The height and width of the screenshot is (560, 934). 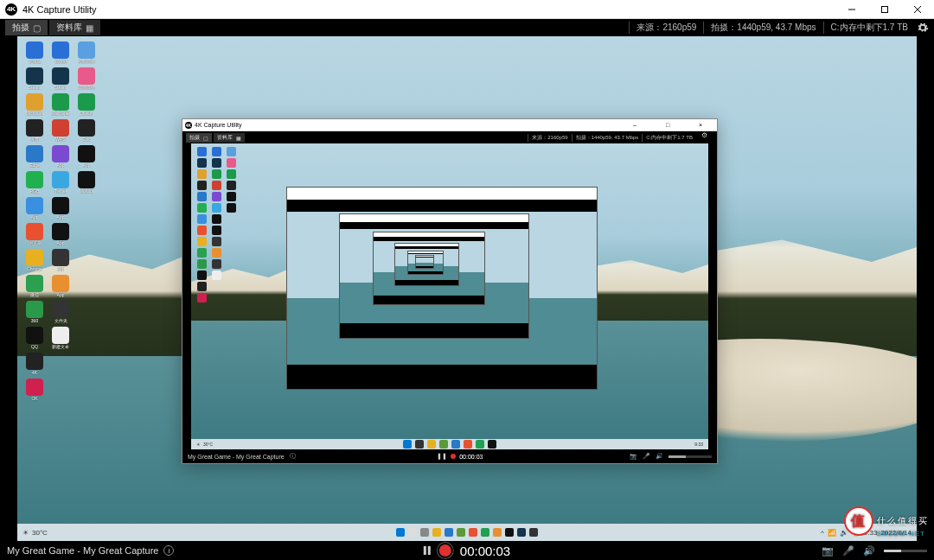 I want to click on desktop-icon: Twitter, so click(x=61, y=182).